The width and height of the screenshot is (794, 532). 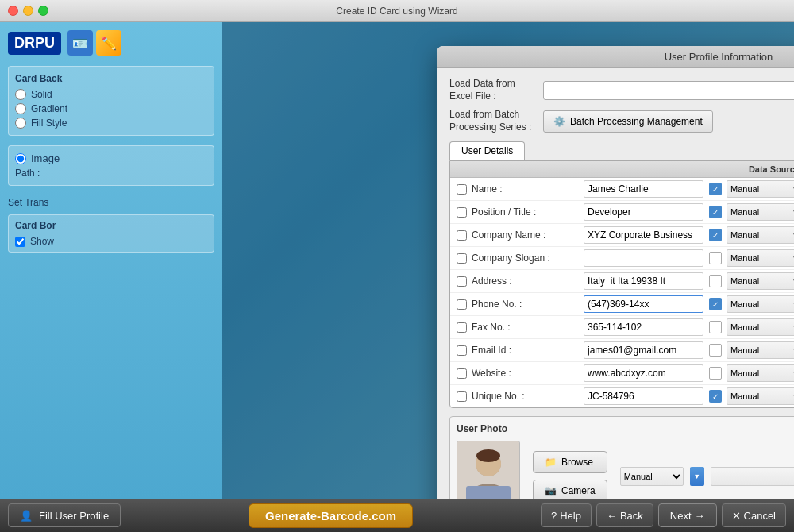 I want to click on generate-barcode-label: Generate-Barcode.com, so click(x=330, y=516).